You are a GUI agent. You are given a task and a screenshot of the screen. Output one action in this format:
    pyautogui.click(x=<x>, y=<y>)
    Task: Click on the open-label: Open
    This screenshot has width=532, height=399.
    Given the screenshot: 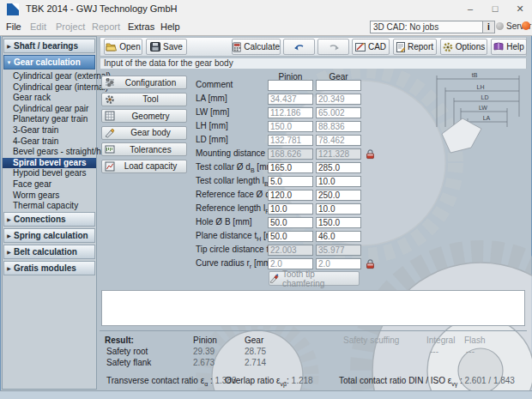 What is the action you would take?
    pyautogui.click(x=130, y=46)
    